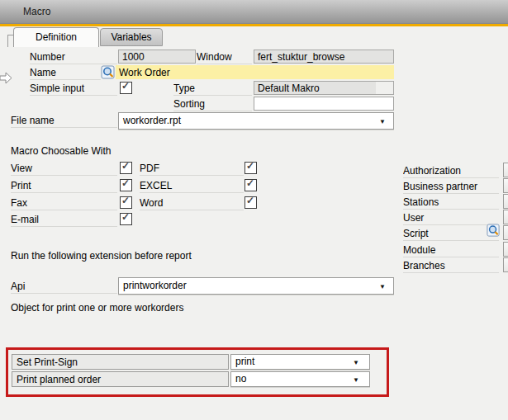 This screenshot has height=420, width=508. I want to click on authorization-label: Authorization, so click(451, 172).